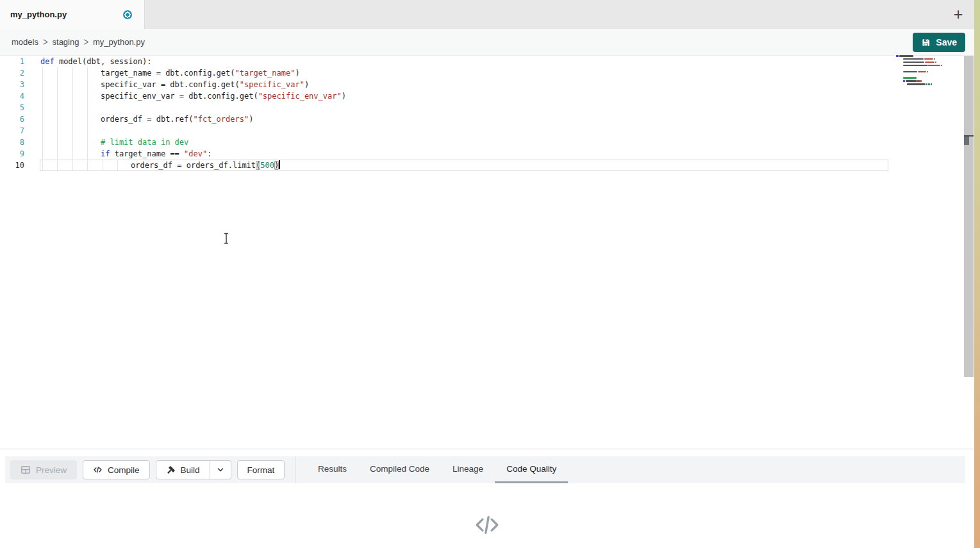 This screenshot has width=980, height=548. I want to click on desktop-wallpaper-strip, so click(977, 274).